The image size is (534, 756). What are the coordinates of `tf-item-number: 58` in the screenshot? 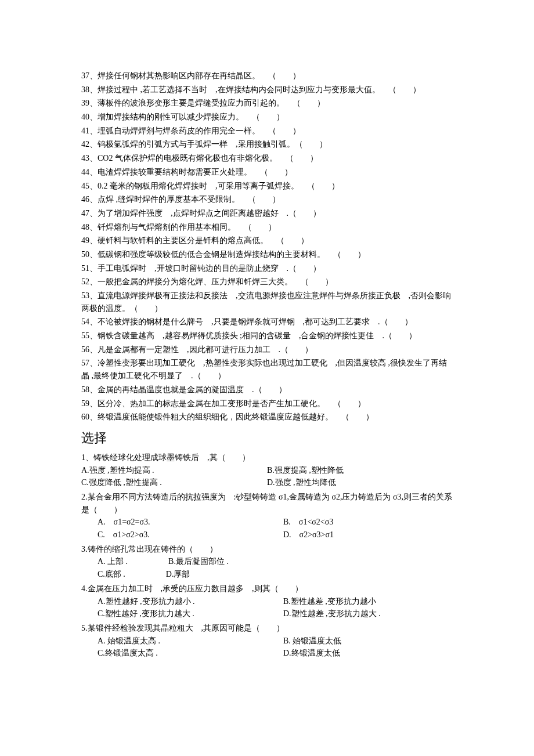 It's located at (85, 390).